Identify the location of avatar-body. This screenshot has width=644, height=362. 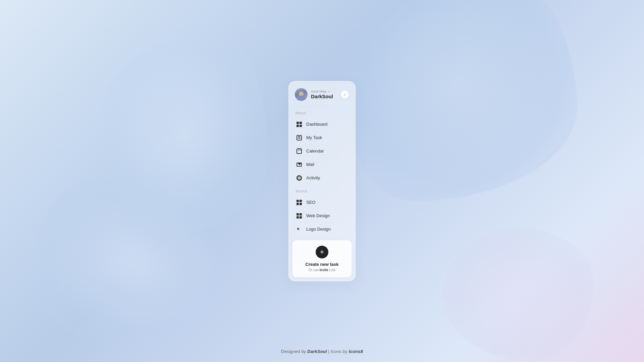
(301, 98).